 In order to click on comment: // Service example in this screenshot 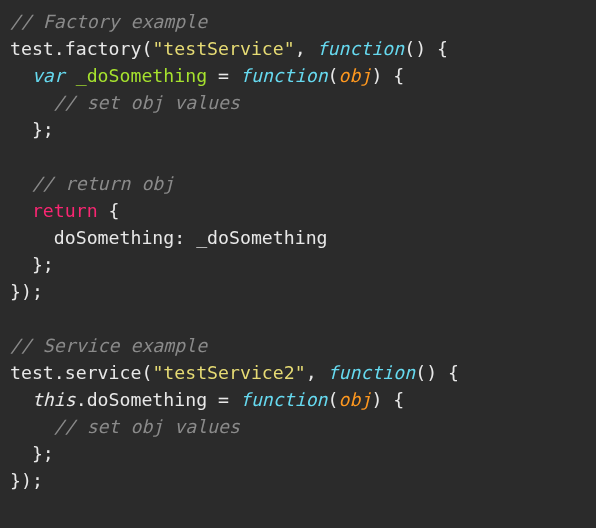, I will do `click(108, 346)`.